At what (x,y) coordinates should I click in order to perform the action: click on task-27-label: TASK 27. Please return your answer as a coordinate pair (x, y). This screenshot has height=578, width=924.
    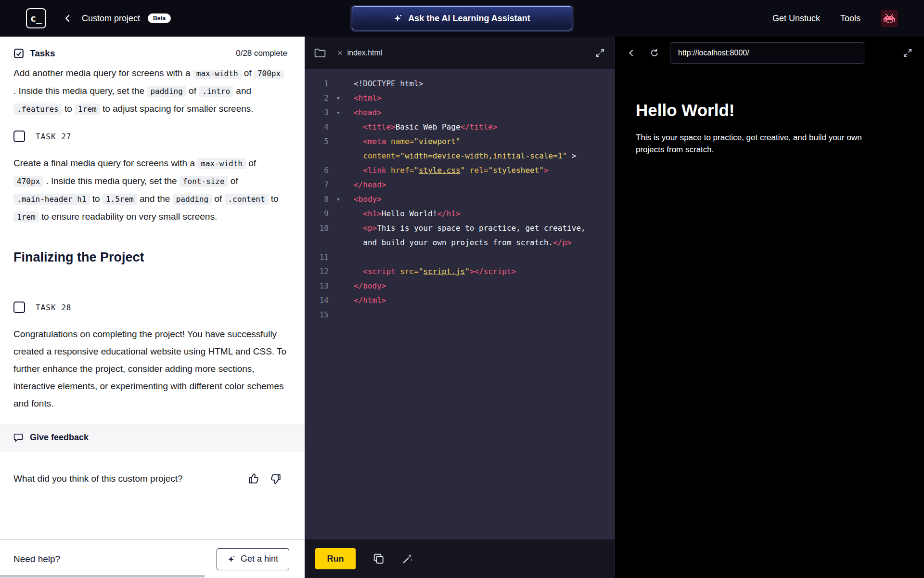
    Looking at the image, I should click on (53, 137).